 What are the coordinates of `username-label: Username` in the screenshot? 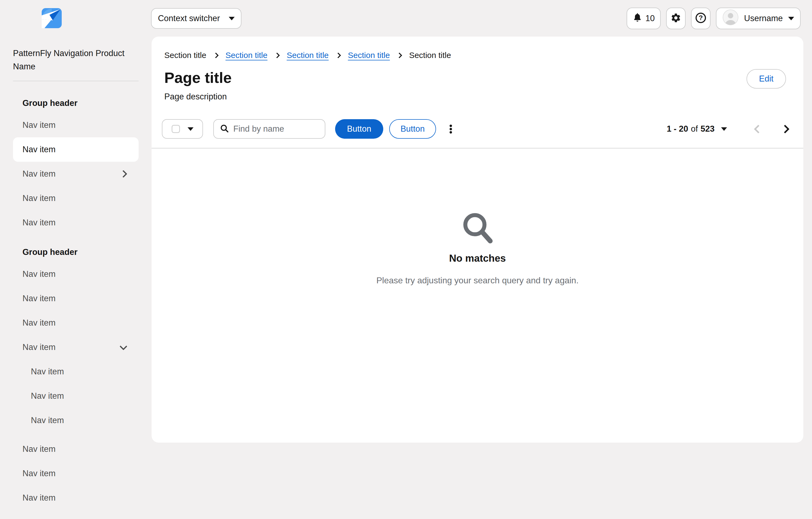 It's located at (763, 18).